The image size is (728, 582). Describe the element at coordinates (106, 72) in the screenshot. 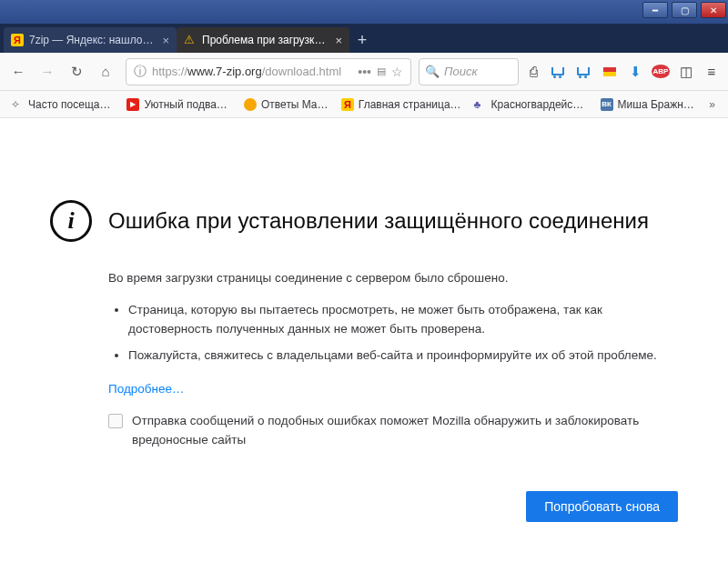

I see `home-button: ⌂` at that location.